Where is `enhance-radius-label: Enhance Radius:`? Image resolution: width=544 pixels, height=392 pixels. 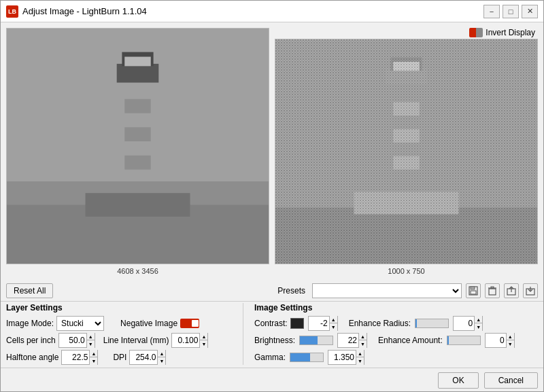 enhance-radius-label: Enhance Radius: is located at coordinates (379, 323).